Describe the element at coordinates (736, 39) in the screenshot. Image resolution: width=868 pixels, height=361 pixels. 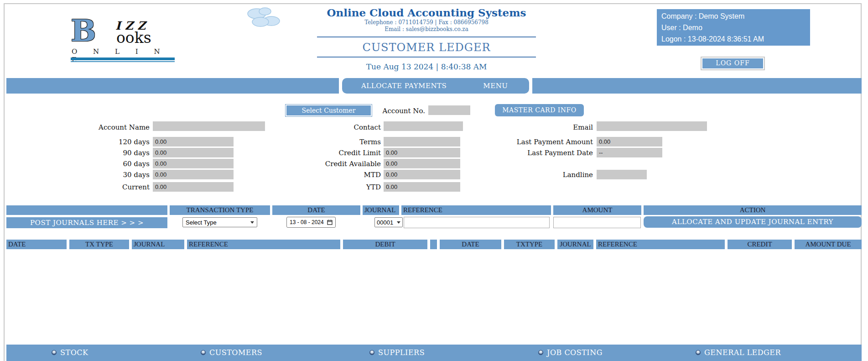
I see `session-logon: Logon : 13-08-2024 8:36:51 AM` at that location.